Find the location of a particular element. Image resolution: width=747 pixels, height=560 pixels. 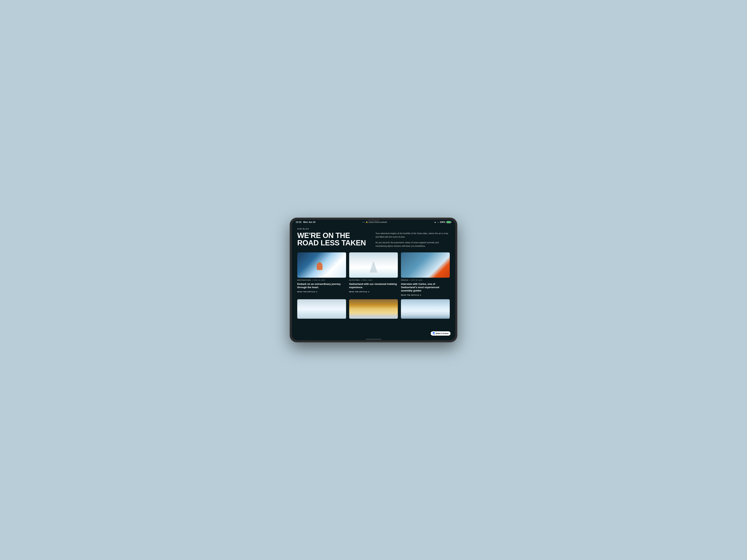

status-bar: 13:15 Mon Jun 10 🔒 suisse.framer.website… is located at coordinates (374, 222).